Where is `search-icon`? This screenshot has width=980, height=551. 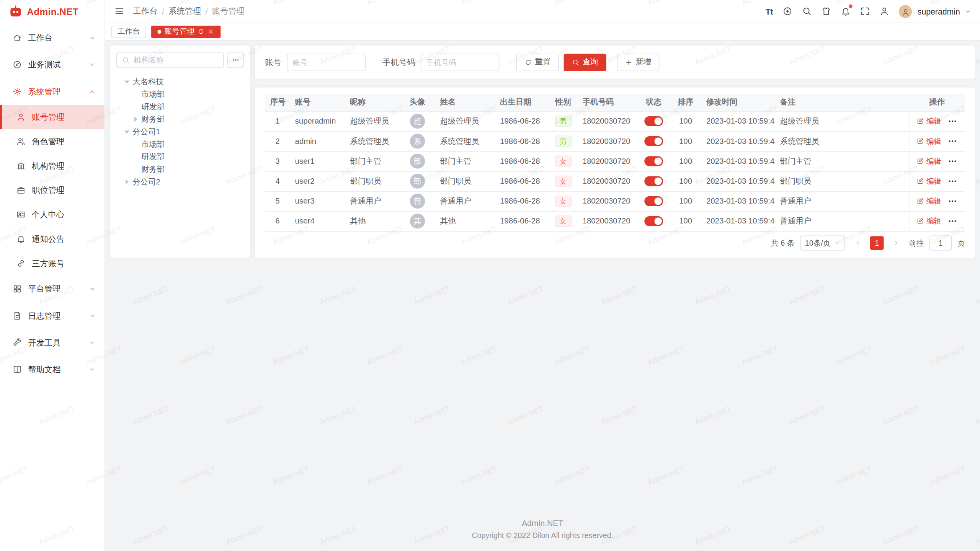 search-icon is located at coordinates (807, 11).